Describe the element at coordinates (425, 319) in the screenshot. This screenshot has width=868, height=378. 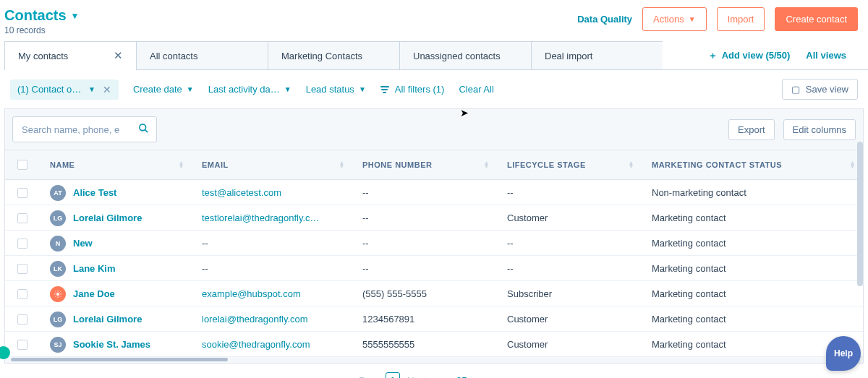
I see `phone-cell: 1234567891` at that location.